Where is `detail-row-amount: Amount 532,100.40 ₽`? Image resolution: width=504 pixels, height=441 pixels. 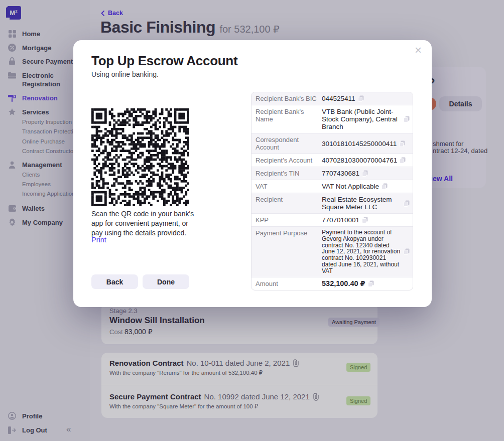 detail-row-amount: Amount 532,100.40 ₽ is located at coordinates (332, 283).